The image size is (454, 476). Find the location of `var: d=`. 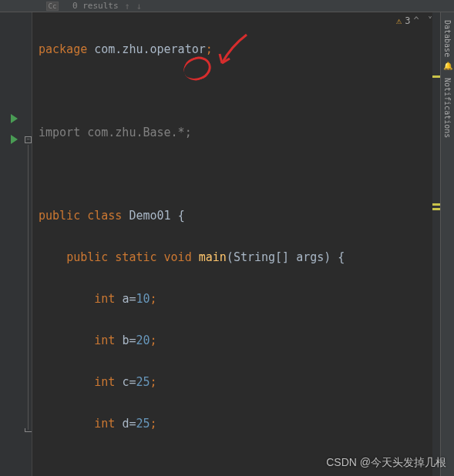

var: d= is located at coordinates (129, 424).